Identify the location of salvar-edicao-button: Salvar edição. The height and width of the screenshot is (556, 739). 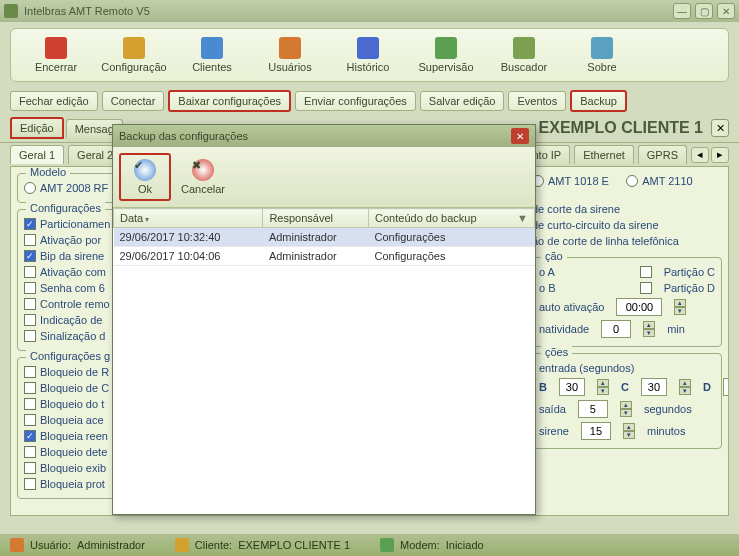
(462, 101).